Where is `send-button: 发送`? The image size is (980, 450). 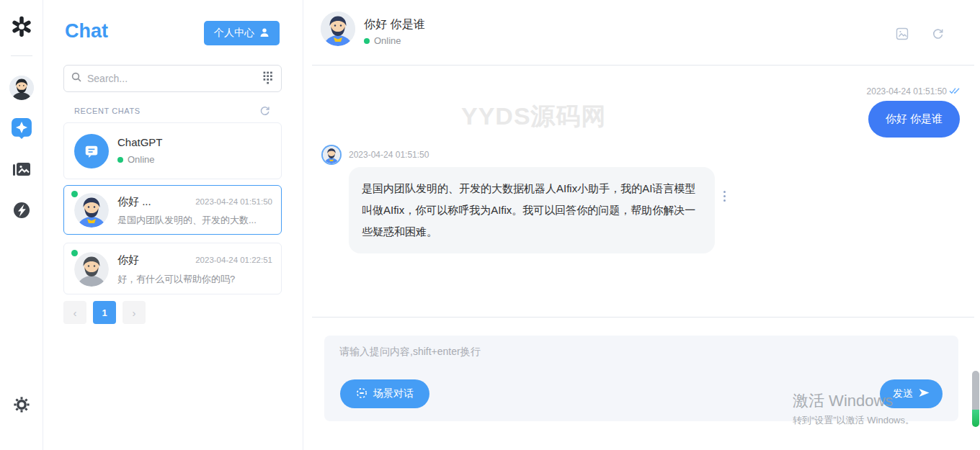 send-button: 发送 is located at coordinates (911, 394).